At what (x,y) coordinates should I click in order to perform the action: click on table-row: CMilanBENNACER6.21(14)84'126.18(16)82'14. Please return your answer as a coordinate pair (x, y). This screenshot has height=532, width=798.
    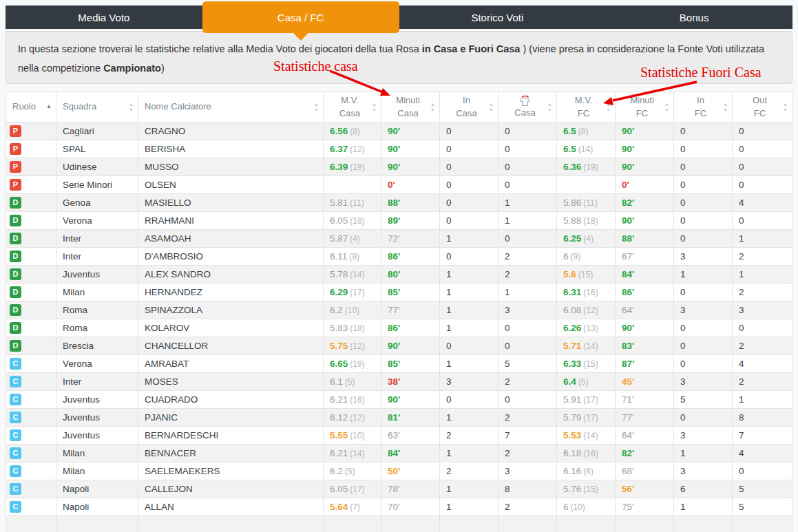
    Looking at the image, I should click on (399, 454).